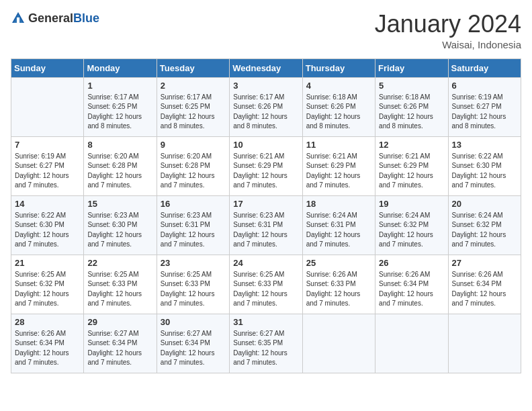 Image resolution: width=532 pixels, height=411 pixels. I want to click on calendar-cell: 17Sunrise: 6:23 AMSunset: 6:31 PMDayligh…, so click(266, 225).